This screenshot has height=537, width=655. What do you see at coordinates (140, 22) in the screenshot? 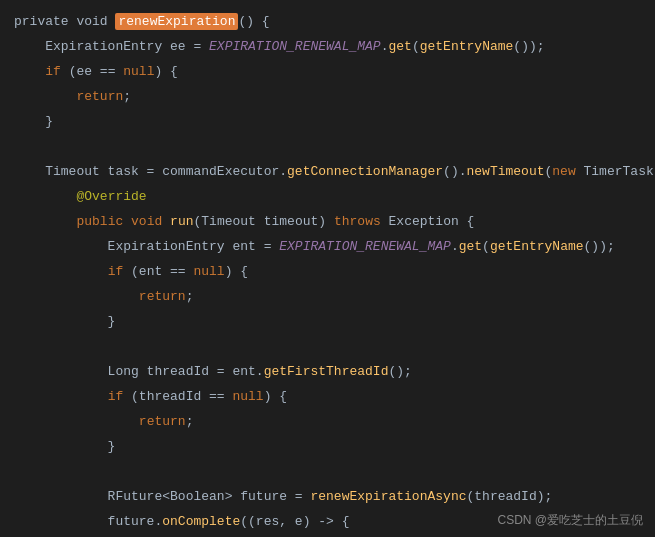
I see `code-content: private void renewExpiration() {` at bounding box center [140, 22].